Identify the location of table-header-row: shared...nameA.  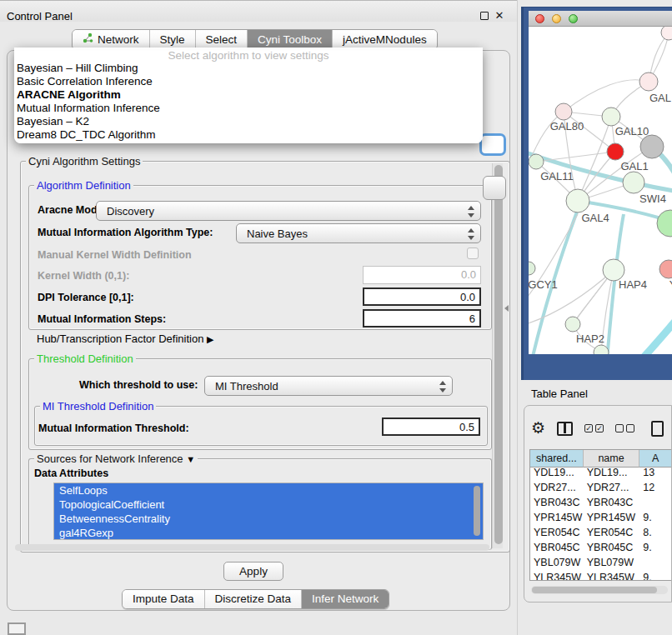
(601, 458).